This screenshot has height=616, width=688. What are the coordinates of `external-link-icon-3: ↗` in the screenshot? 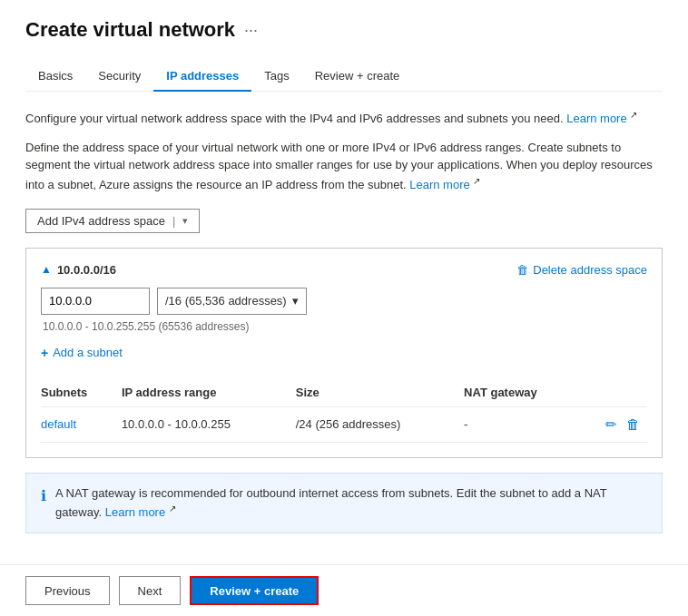 It's located at (172, 508).